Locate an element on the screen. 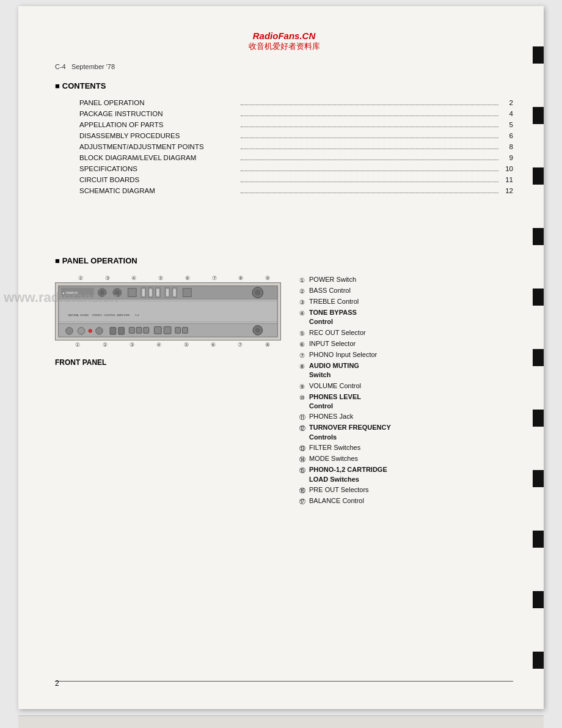 The image size is (562, 728). panel-item: ④ TONE BYPASSControl is located at coordinates (406, 318).